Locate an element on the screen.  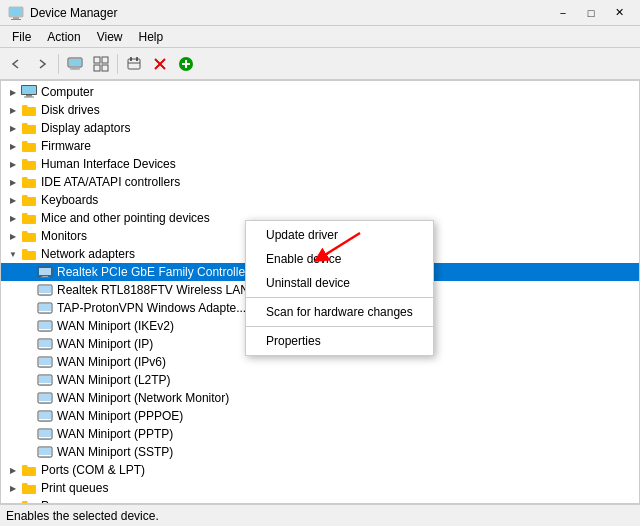
tree-item-computer: ▶Computer is located at coordinates (320, 92).